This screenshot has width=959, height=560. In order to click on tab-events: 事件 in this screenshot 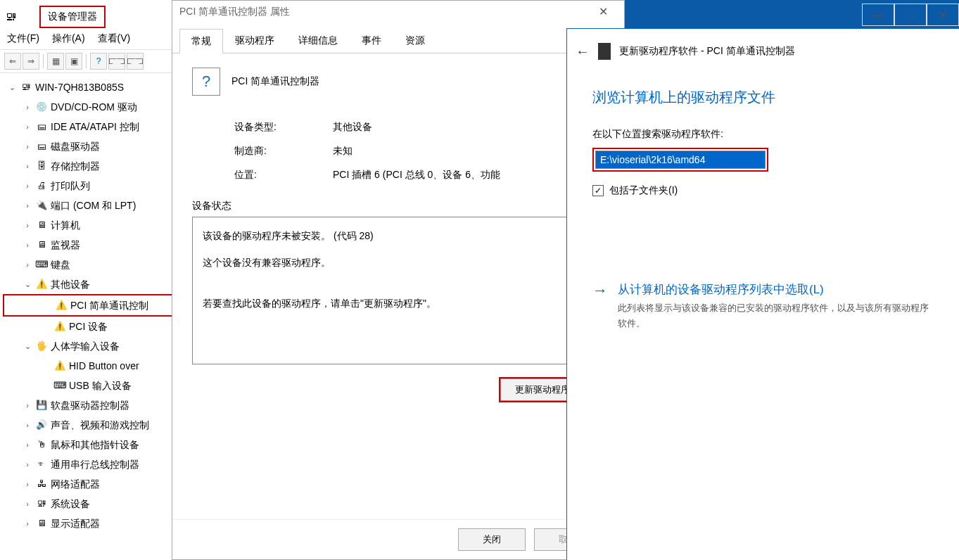, I will do `click(371, 41)`.